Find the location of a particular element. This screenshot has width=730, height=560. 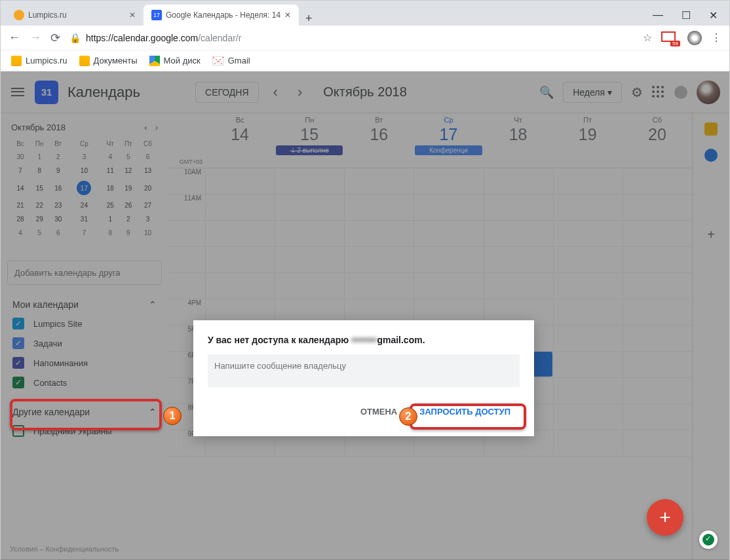

next-month-icon: › is located at coordinates (157, 127).